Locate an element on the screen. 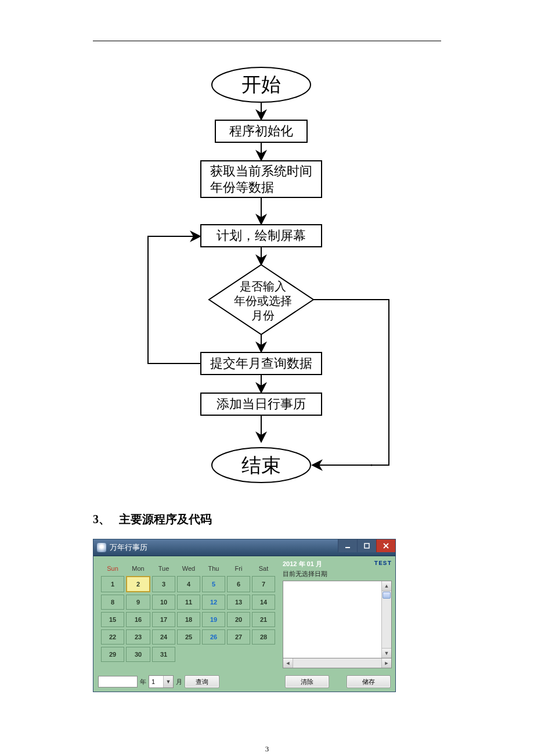  scroll-thumb is located at coordinates (387, 595).